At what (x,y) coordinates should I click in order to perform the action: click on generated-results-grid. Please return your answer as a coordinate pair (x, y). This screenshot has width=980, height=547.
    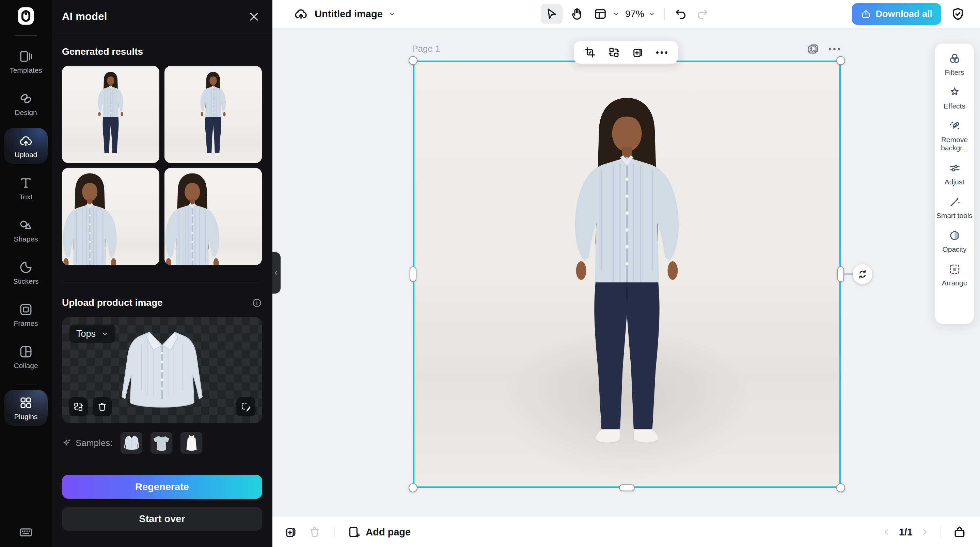
    Looking at the image, I should click on (162, 166).